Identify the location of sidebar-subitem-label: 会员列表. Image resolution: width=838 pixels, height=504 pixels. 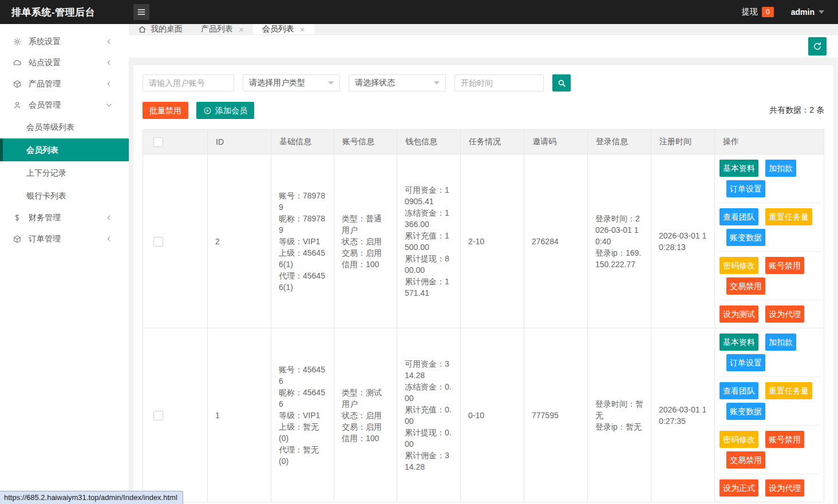
(42, 150).